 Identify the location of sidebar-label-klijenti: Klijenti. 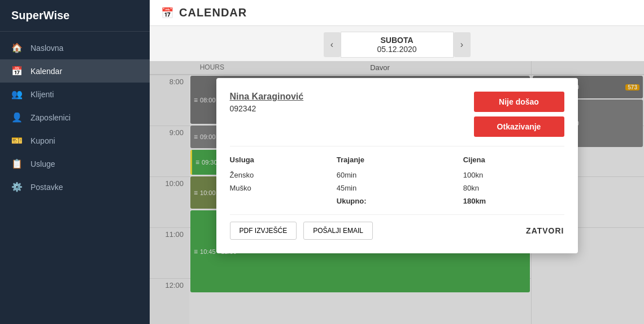
(42, 94).